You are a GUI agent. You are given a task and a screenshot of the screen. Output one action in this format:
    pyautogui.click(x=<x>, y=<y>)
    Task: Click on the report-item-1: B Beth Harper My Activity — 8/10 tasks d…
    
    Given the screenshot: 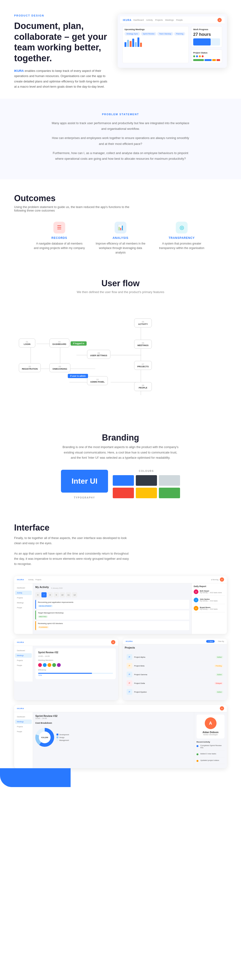 What is the action you would take?
    pyautogui.click(x=209, y=593)
    